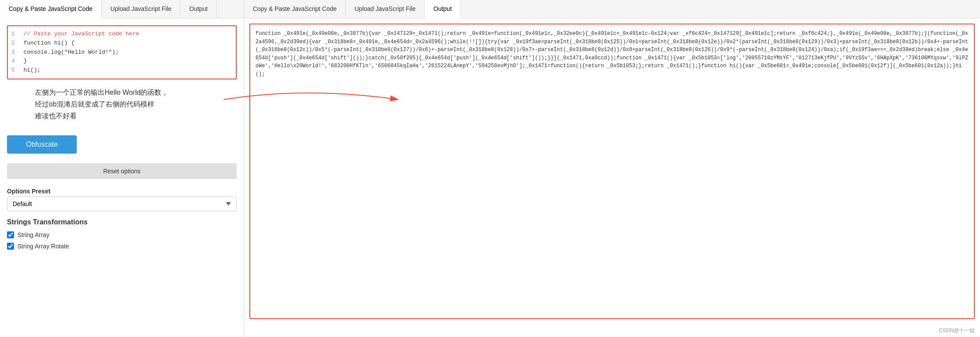  What do you see at coordinates (122, 71) in the screenshot?
I see `code-line-5: 5 hi();` at bounding box center [122, 71].